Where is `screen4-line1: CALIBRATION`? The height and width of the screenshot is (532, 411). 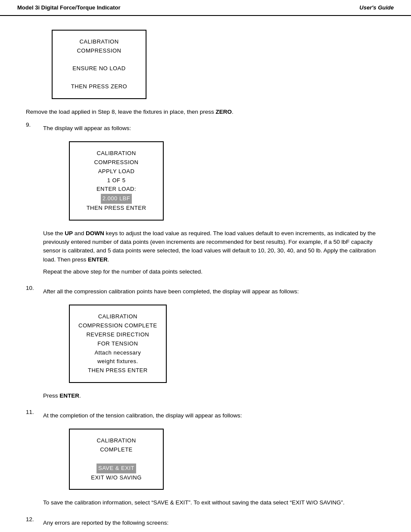
screen4-line1: CALIBRATION is located at coordinates (116, 441).